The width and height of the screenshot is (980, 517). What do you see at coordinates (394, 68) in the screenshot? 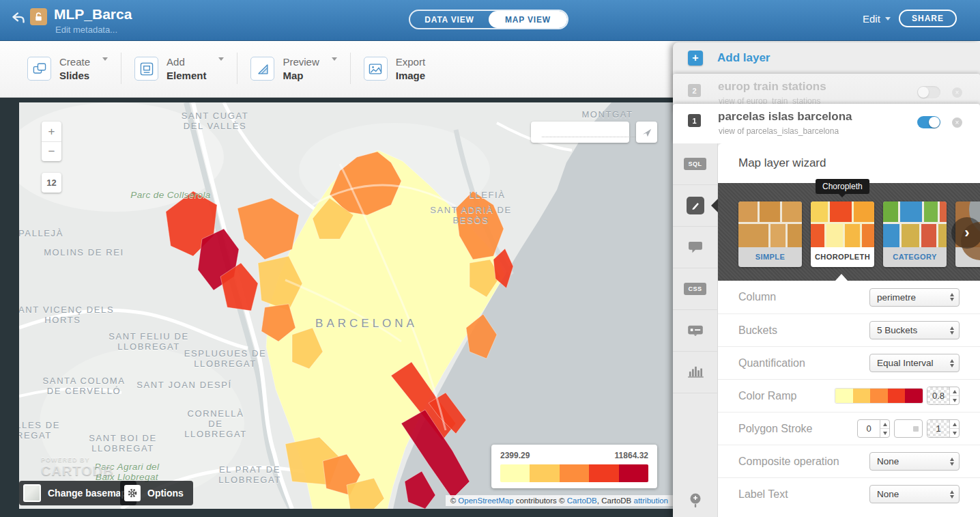
I see `export-image-button: ExportImage` at bounding box center [394, 68].